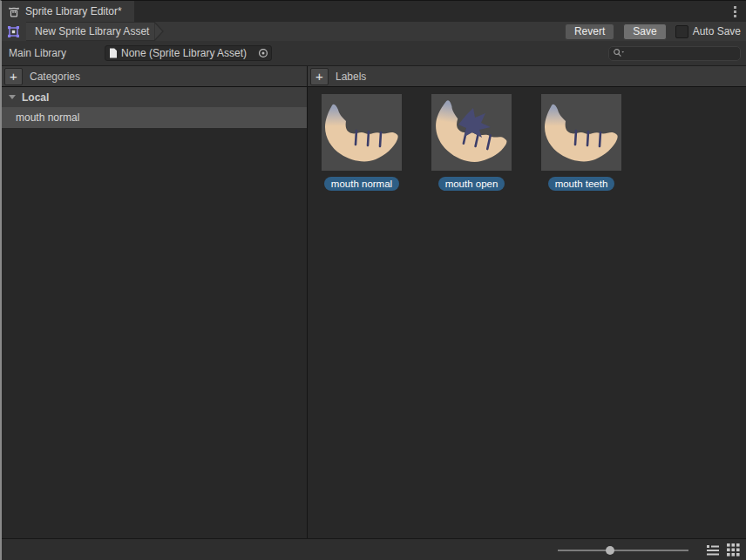  What do you see at coordinates (734, 550) in the screenshot?
I see `grid-view-icon` at bounding box center [734, 550].